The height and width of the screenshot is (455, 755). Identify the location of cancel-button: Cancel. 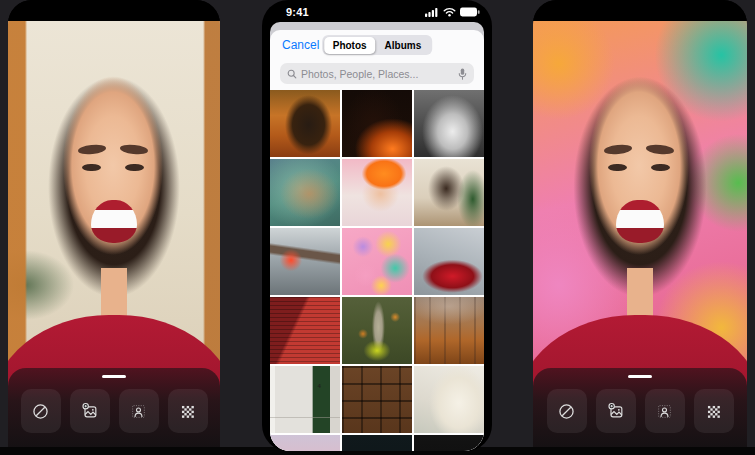
(300, 45).